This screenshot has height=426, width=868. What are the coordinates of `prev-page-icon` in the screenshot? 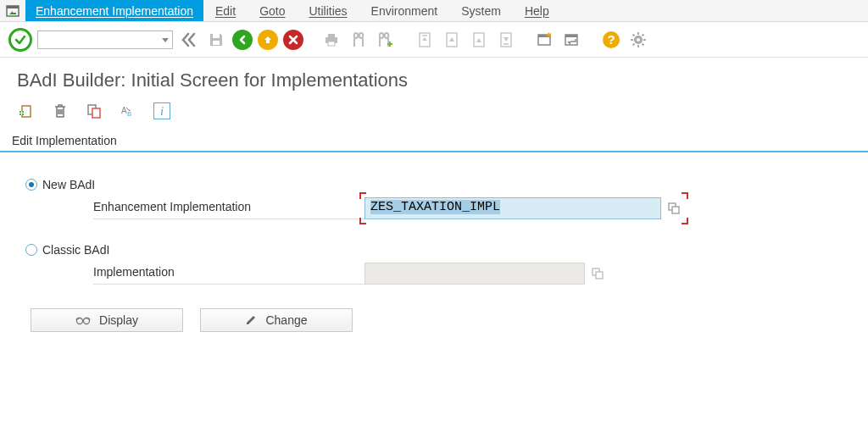 It's located at (452, 40).